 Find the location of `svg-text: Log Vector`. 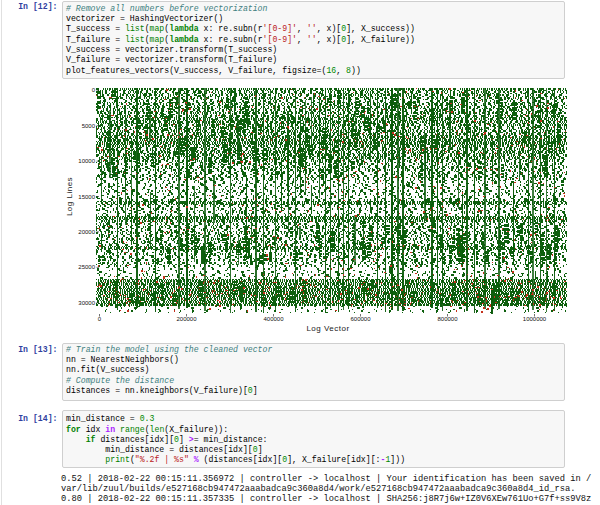

svg-text: Log Vector is located at coordinates (328, 328).